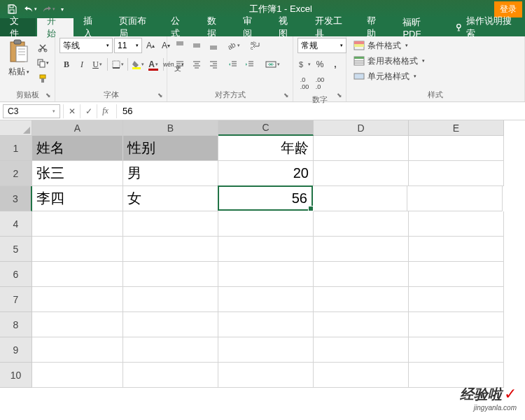  Describe the element at coordinates (456, 249) in the screenshot. I see `cell-E5` at that location.